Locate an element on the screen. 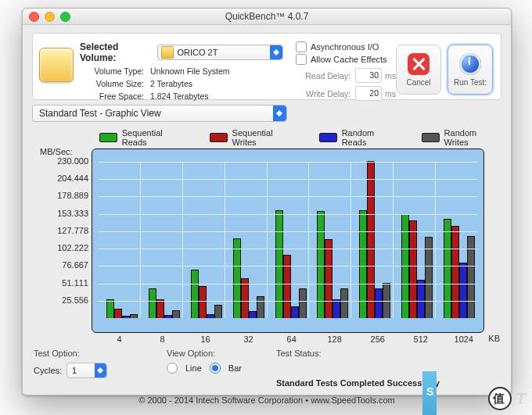 This screenshot has width=532, height=415. volume-name: ORICO 2T is located at coordinates (224, 52).